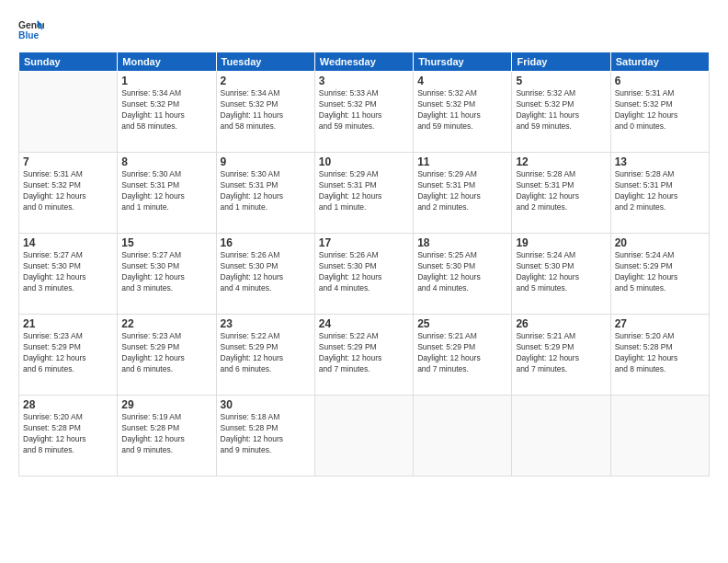 This screenshot has width=728, height=563. Describe the element at coordinates (463, 274) in the screenshot. I see `calendar-cell: 18Sunrise: 5:25 AM Sunset: 5:30 PM Dayli…` at that location.